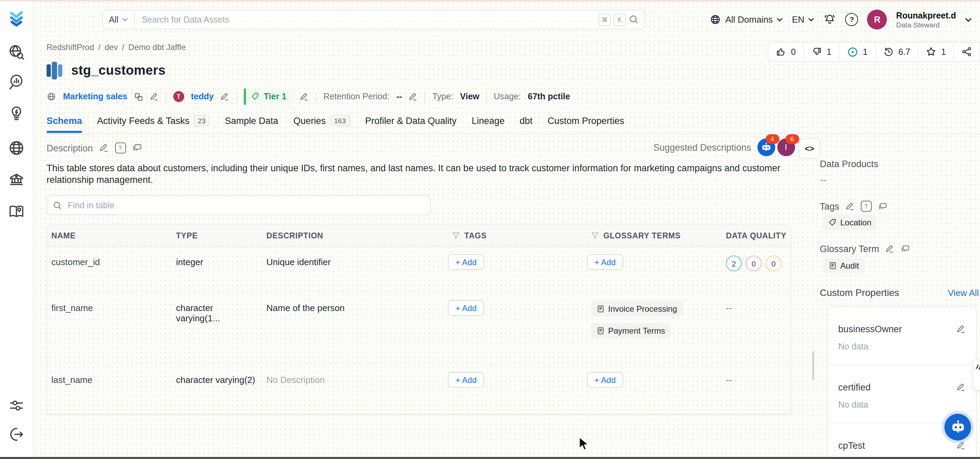 The width and height of the screenshot is (980, 459). What do you see at coordinates (17, 113) in the screenshot?
I see `insights-bulb-icon` at bounding box center [17, 113].